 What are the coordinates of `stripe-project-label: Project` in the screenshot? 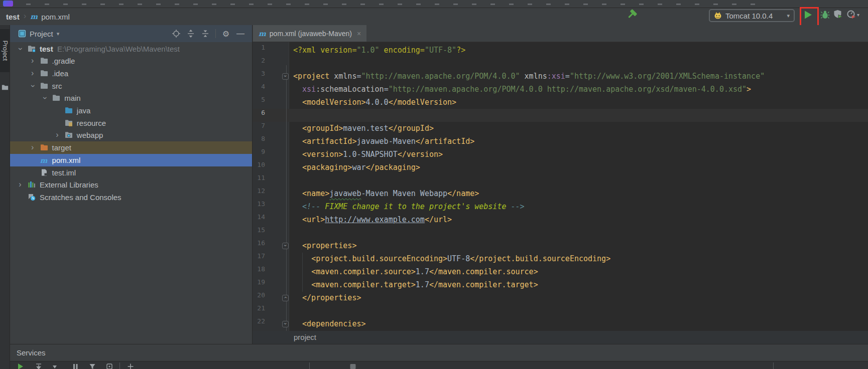 It's located at (5, 51).